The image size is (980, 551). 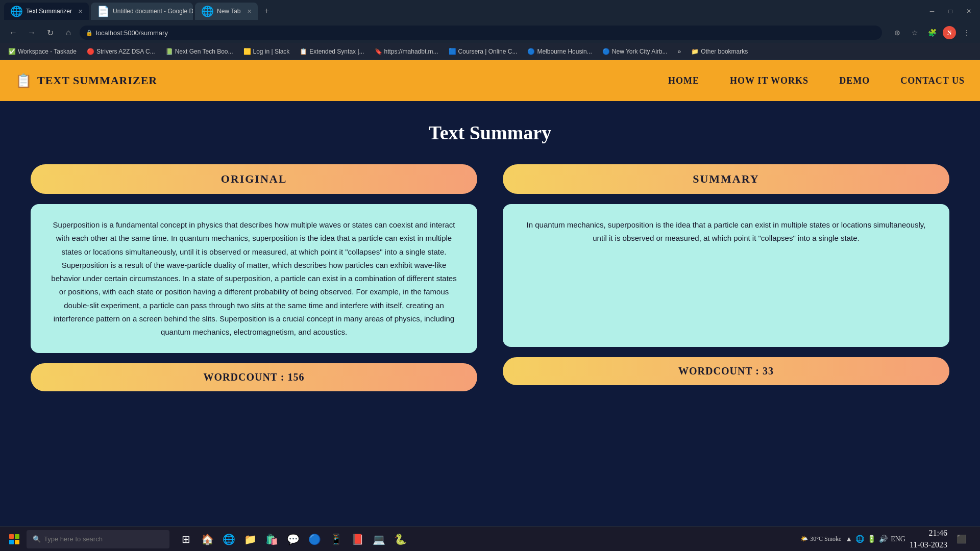 What do you see at coordinates (126, 52) in the screenshot?
I see `bookmark-label-dsa: Strivers A2Z DSA C...` at bounding box center [126, 52].